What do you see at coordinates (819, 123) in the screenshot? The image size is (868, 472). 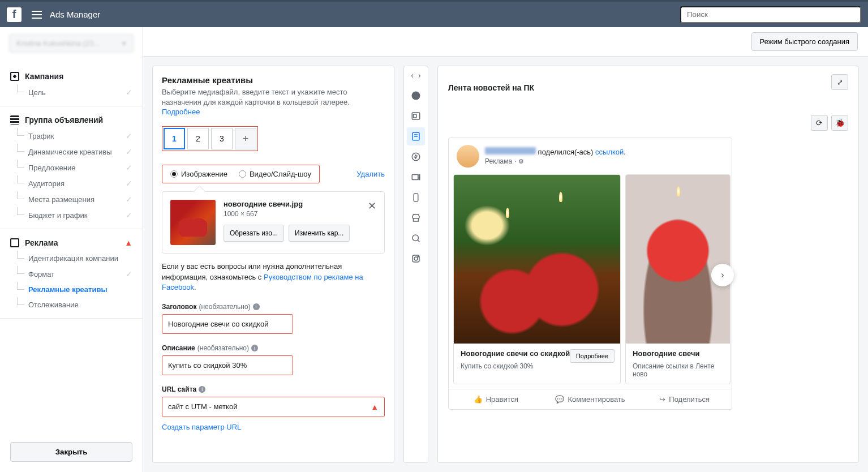 I see `refresh-preview-icon: ⟳` at bounding box center [819, 123].